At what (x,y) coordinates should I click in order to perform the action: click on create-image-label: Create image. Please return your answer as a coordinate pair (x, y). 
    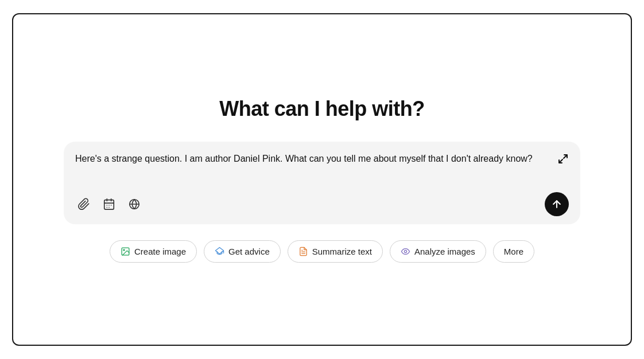
    Looking at the image, I should click on (160, 251).